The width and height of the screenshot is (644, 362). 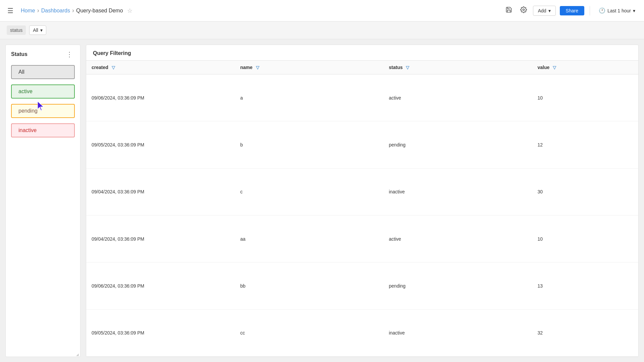 I want to click on filterbar: status All ▾, so click(x=322, y=30).